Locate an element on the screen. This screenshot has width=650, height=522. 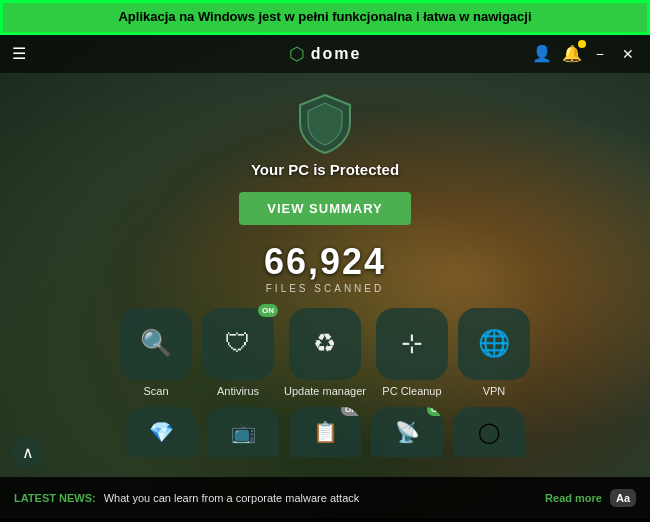
shield-container: Your PC is Protected is located at coordinates (325, 136).